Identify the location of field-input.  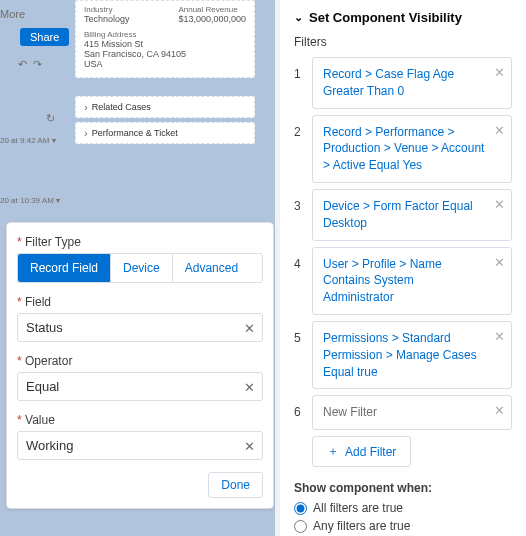
(140, 328).